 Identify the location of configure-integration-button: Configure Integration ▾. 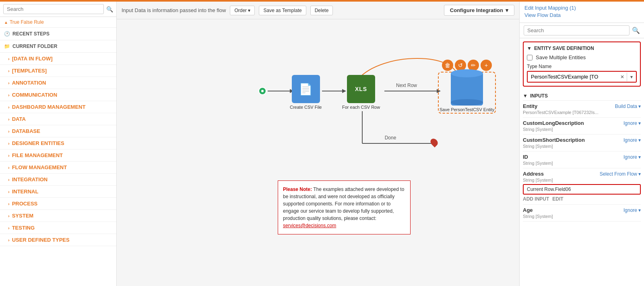
(479, 10).